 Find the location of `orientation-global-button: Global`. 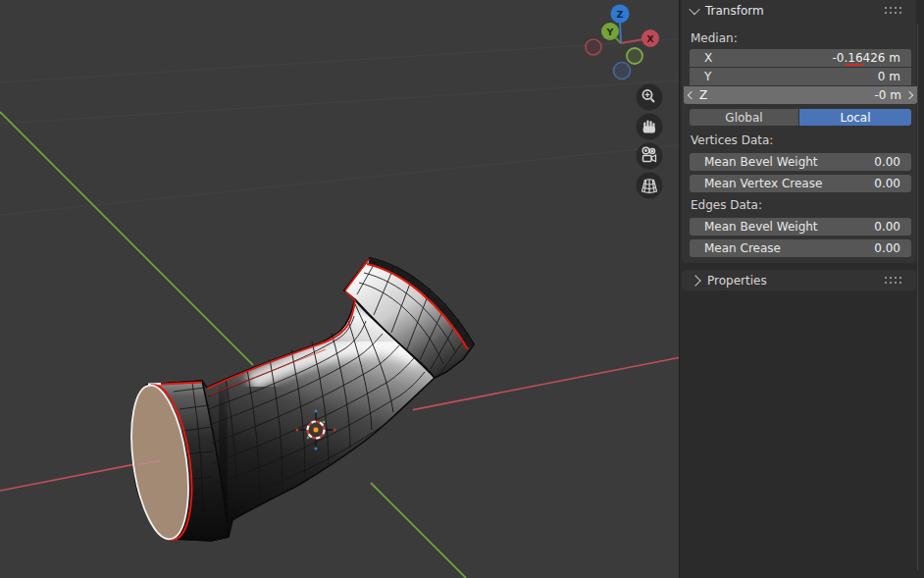

orientation-global-button: Global is located at coordinates (744, 118).